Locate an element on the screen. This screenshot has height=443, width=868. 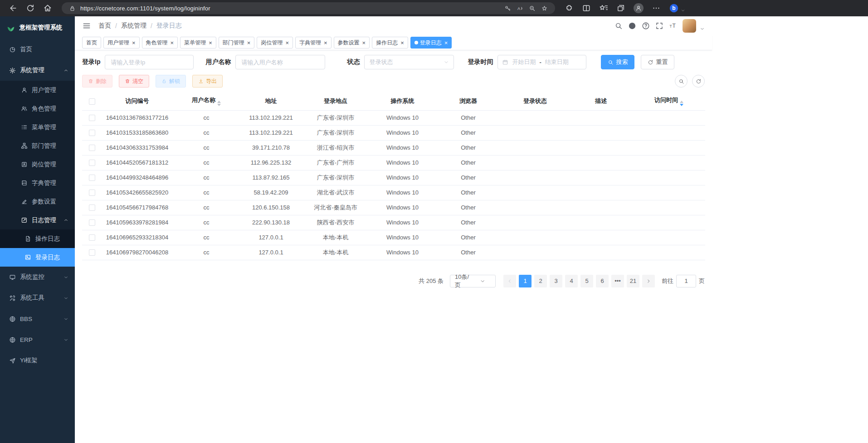
prev-page-button is located at coordinates (510, 281).